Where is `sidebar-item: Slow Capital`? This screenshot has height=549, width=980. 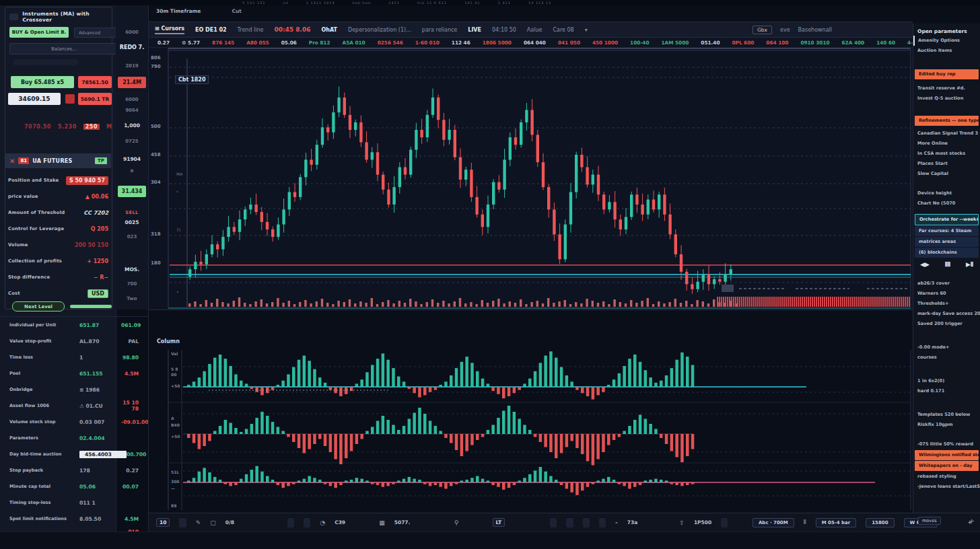 sidebar-item: Slow Capital is located at coordinates (946, 174).